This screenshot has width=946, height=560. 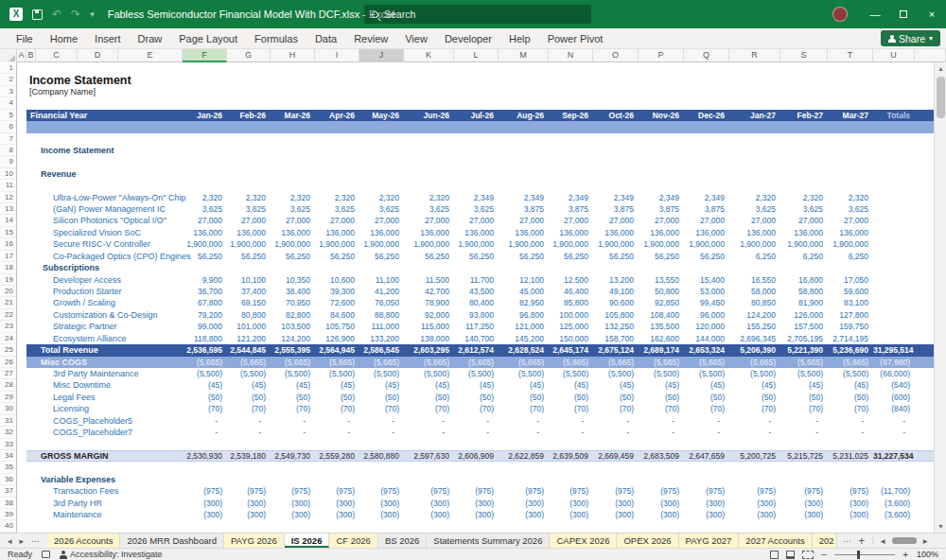 What do you see at coordinates (8, 480) in the screenshot?
I see `row-number-36: 36` at bounding box center [8, 480].